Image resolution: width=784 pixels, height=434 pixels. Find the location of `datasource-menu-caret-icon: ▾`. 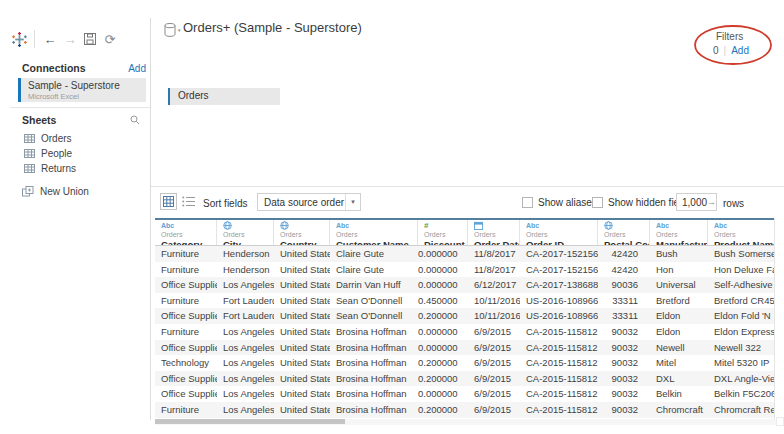

datasource-menu-caret-icon: ▾ is located at coordinates (180, 30).